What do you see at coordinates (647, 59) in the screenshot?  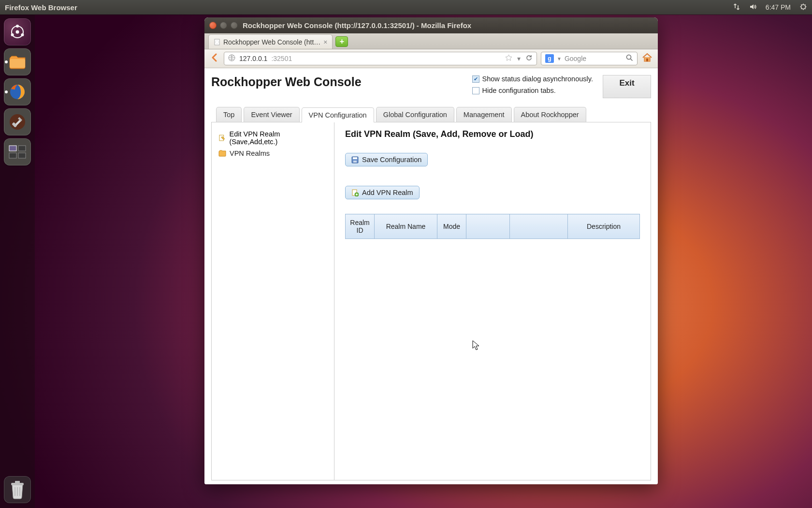 I see `home-button` at bounding box center [647, 59].